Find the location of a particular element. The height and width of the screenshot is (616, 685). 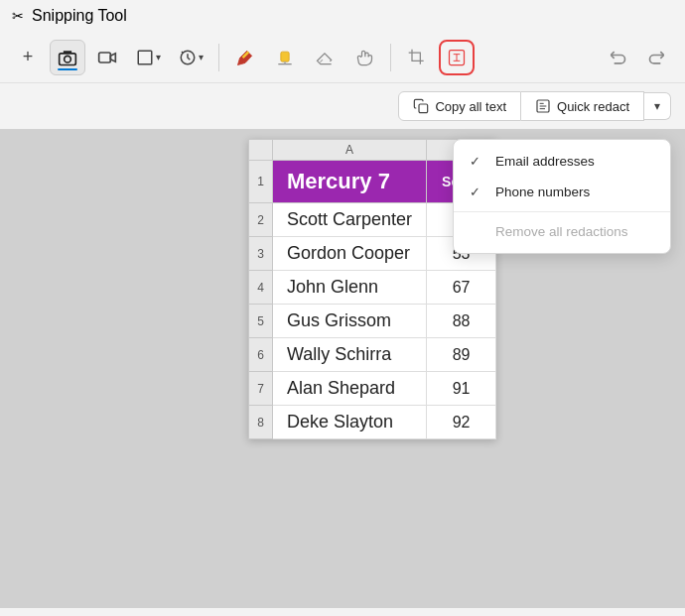

delay-icon is located at coordinates (188, 58).